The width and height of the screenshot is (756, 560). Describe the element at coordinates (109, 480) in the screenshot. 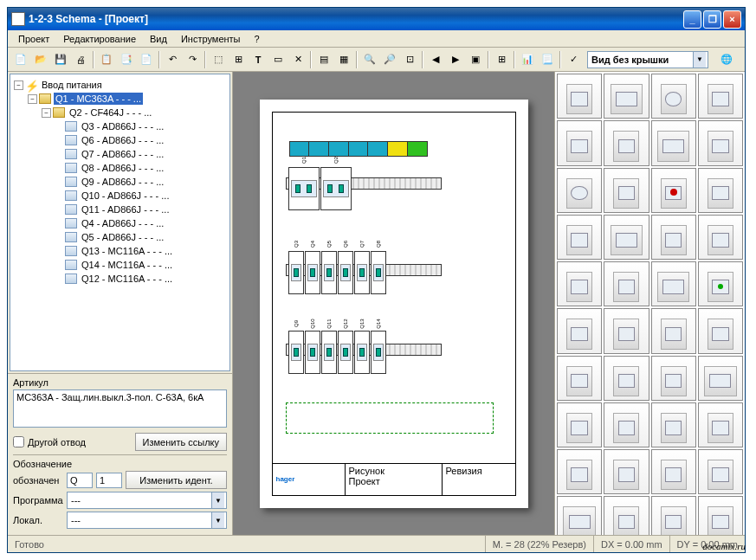

I see `designation-number-input` at that location.